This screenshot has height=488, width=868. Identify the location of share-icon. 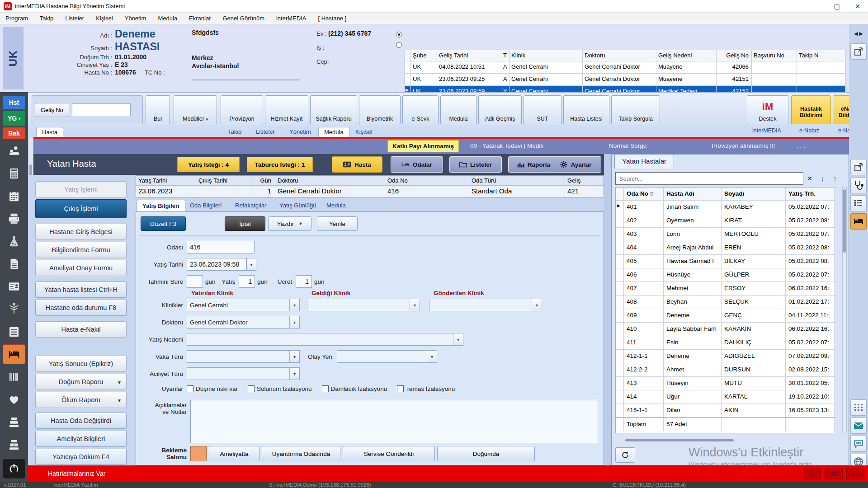
(859, 167).